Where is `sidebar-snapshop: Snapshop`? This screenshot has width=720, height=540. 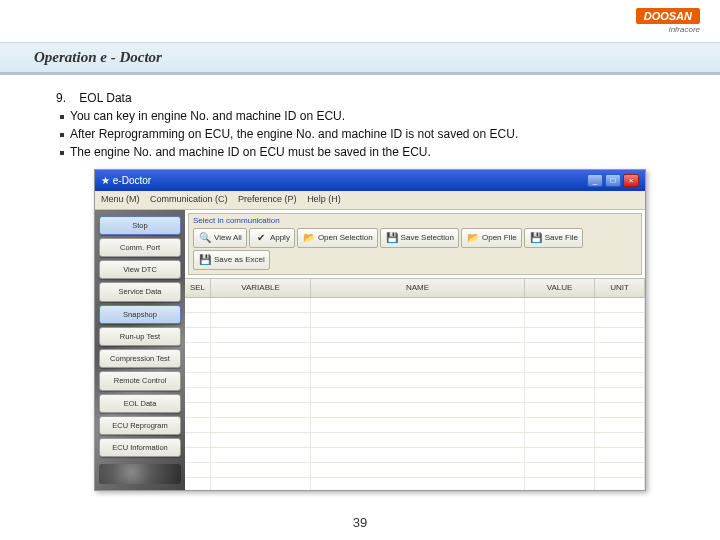 sidebar-snapshop: Snapshop is located at coordinates (140, 314).